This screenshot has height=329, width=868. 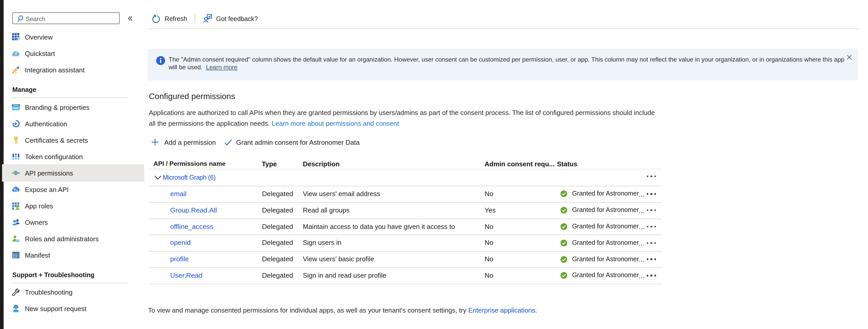 What do you see at coordinates (16, 108) in the screenshot?
I see `svg-text: www` at bounding box center [16, 108].